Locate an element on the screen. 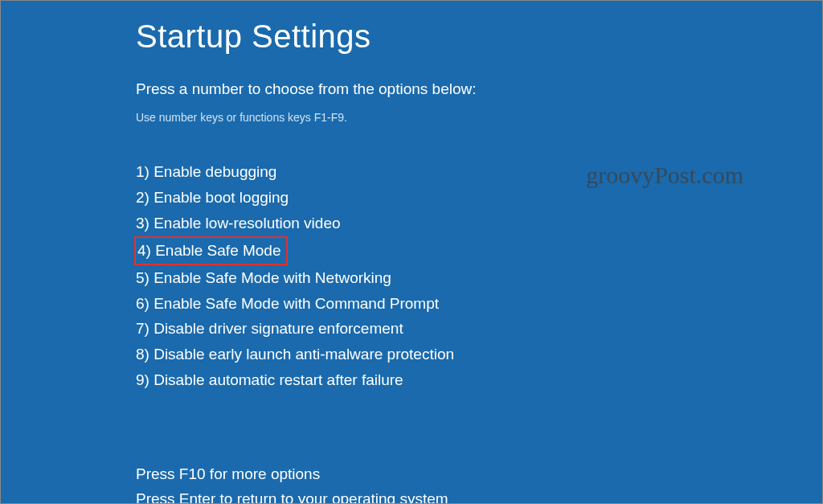 This screenshot has height=504, width=823. option-1-debugging: 1) Enable debugging is located at coordinates (479, 172).